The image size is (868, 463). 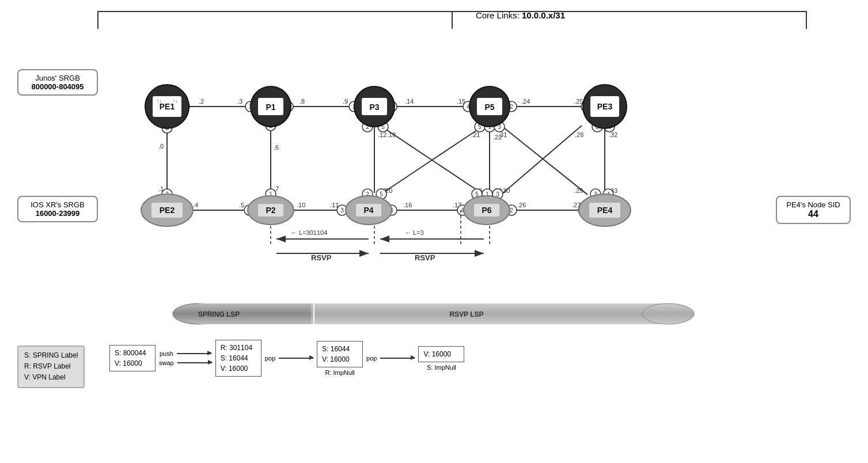 What do you see at coordinates (369, 210) in the screenshot?
I see `svg-text: P4` at bounding box center [369, 210].